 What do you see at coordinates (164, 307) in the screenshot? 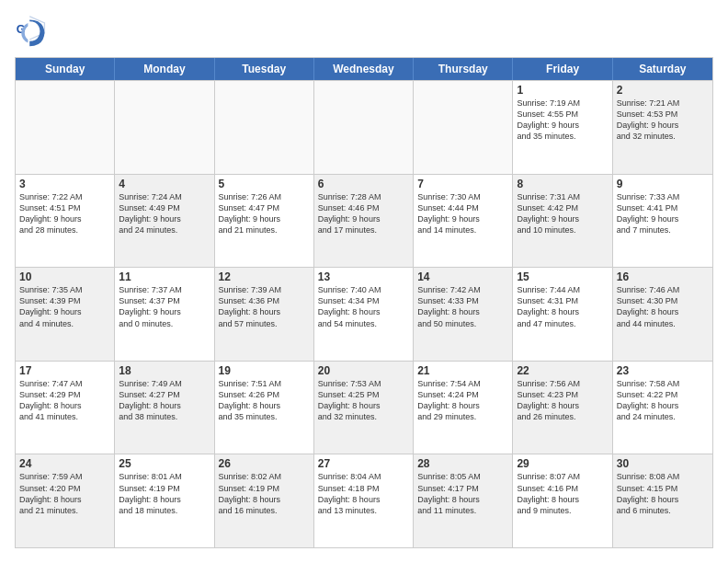
I see `day-info: Sunrise: 7:37 AM Sunset: 4:37 PM Dayligh…` at bounding box center [164, 307].